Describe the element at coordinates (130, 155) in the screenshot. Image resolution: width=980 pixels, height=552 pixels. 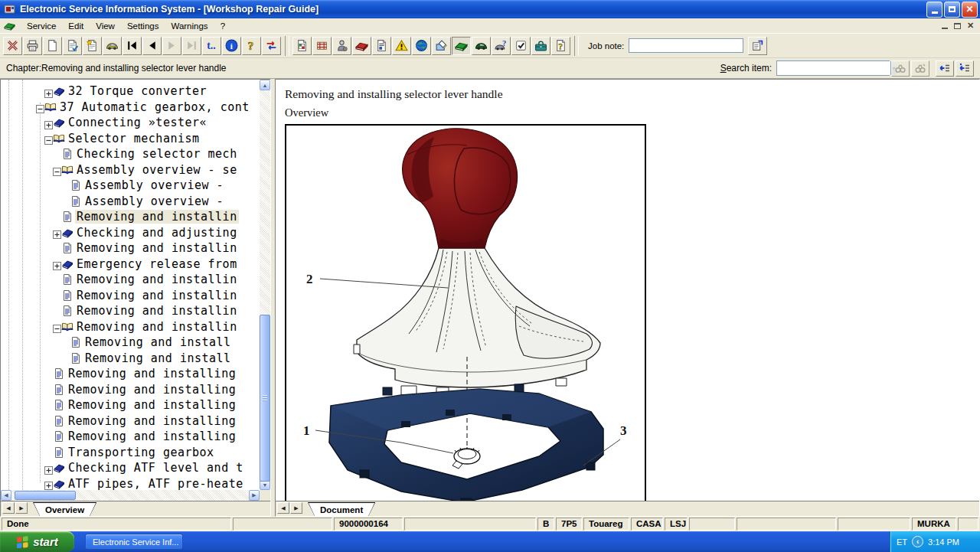
I see `tree-item: Checking selector mech` at that location.